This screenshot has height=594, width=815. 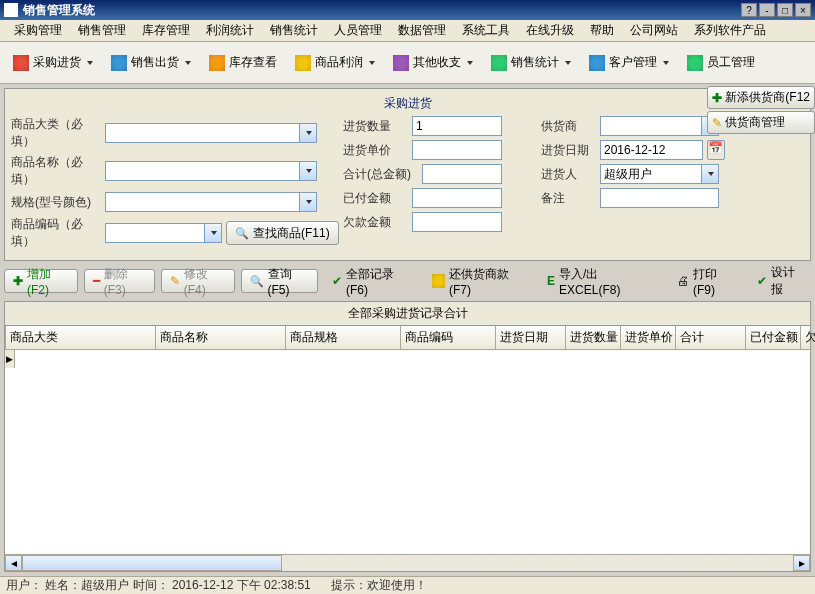 What do you see at coordinates (308, 171) in the screenshot?
I see `name-dropdown` at bounding box center [308, 171].